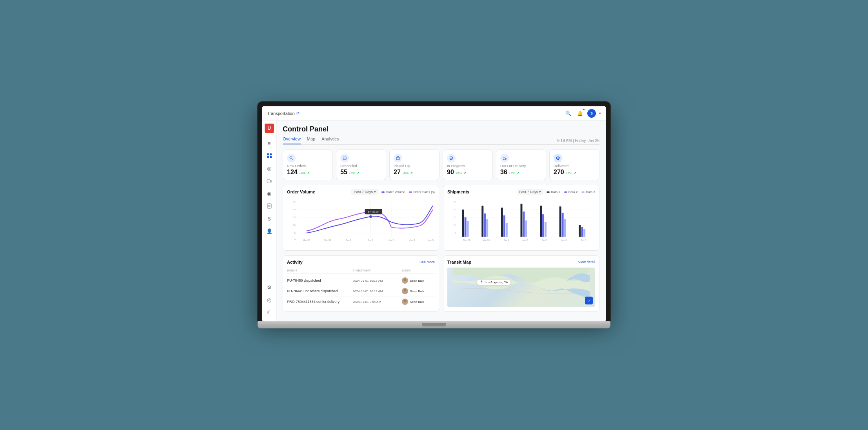  I want to click on tab-analytics: Analytics, so click(330, 140).